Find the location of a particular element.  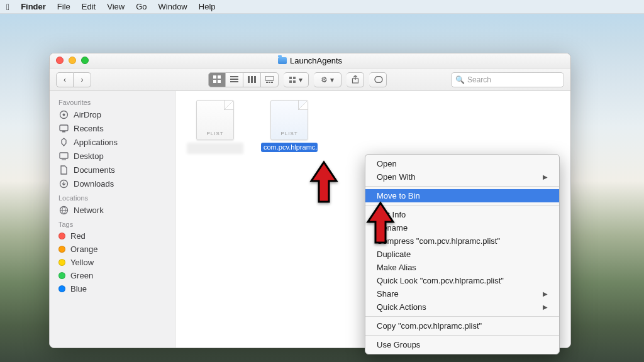

ctx-compress: Compress "com.pcv.hlpramc.plist" is located at coordinates (462, 241).